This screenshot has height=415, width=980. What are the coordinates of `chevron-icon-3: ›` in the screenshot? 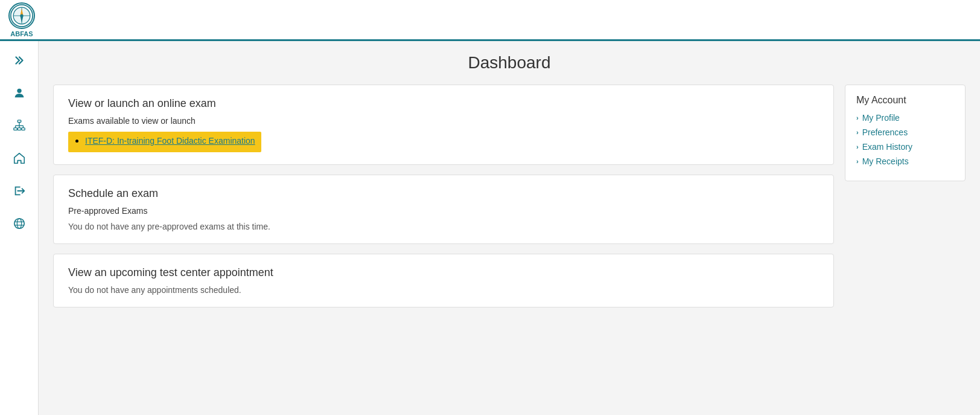 It's located at (858, 147).